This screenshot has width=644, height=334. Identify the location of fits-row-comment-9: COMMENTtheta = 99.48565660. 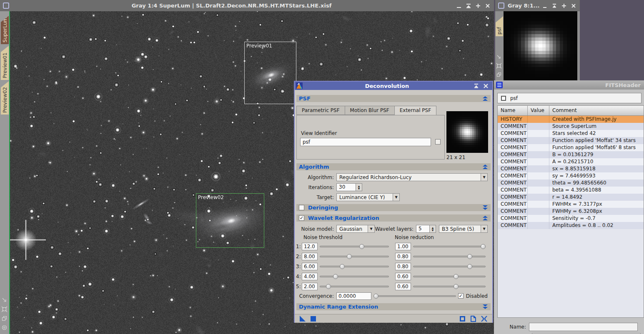
(571, 183).